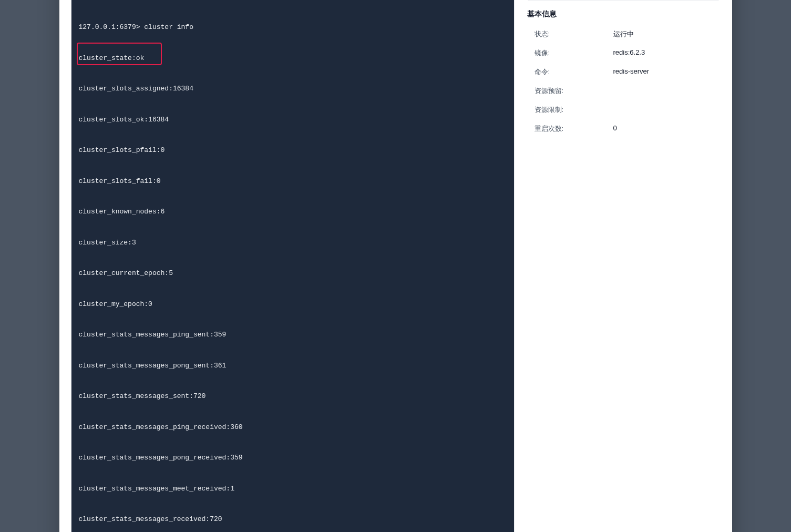  I want to click on info-list: 状态: 运行中 镜像: redis:6.2.3 命令: redis-server…, so click(623, 81).